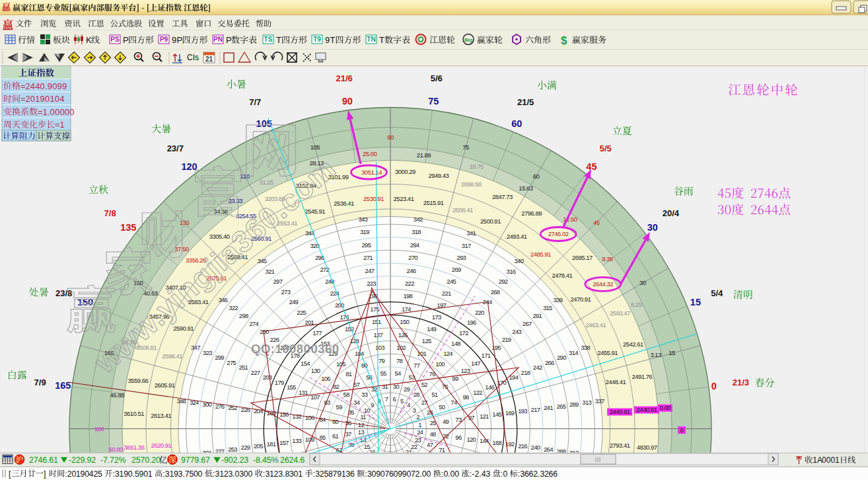  I want to click on svg-text: 338, so click(585, 348).